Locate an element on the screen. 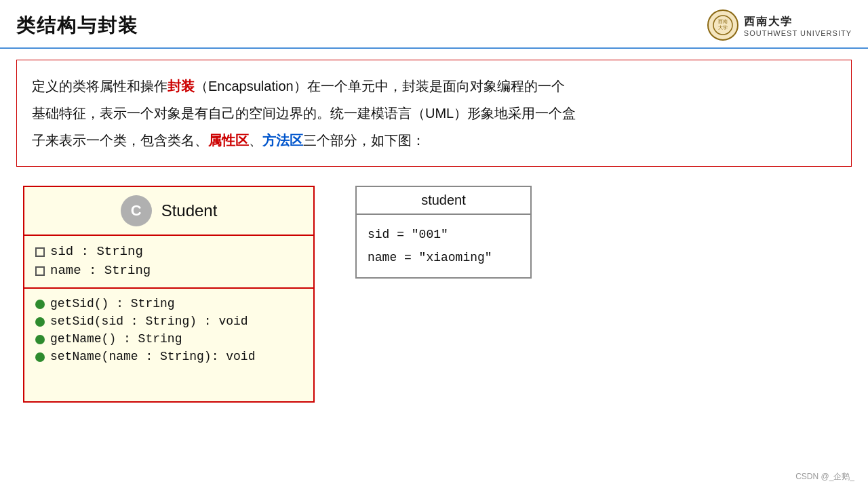 Image resolution: width=868 pixels, height=488 pixels. university-seal-icon: 西南 大学 is located at coordinates (723, 25).